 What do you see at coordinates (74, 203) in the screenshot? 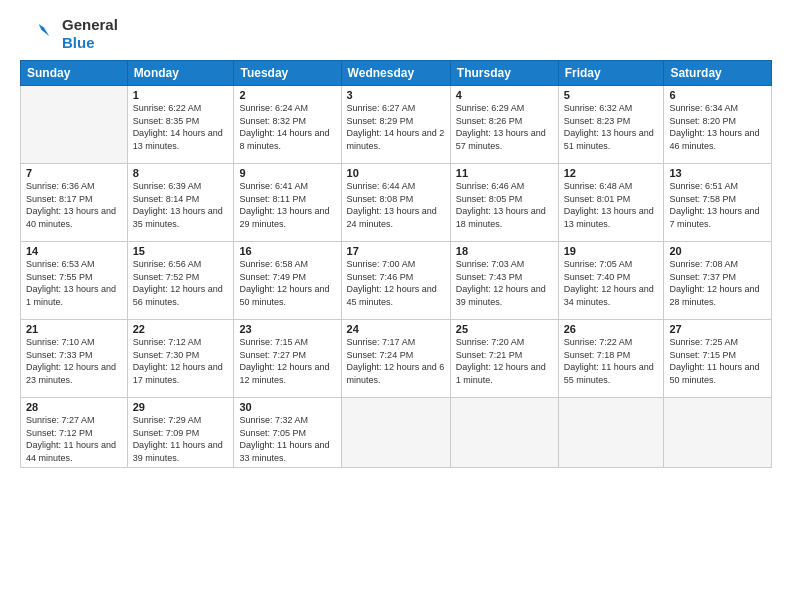
I see `calendar-cell: 7Sunrise: 6:36 AMSunset: 8:17 PMDaylight…` at bounding box center [74, 203].